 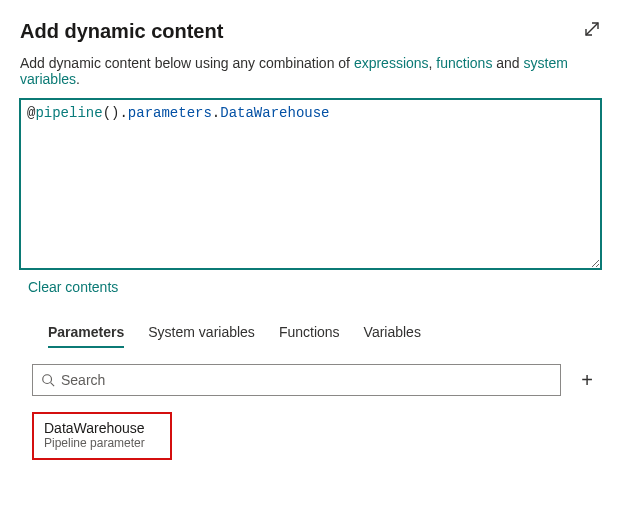 What do you see at coordinates (592, 31) in the screenshot?
I see `expand-icon` at bounding box center [592, 31].